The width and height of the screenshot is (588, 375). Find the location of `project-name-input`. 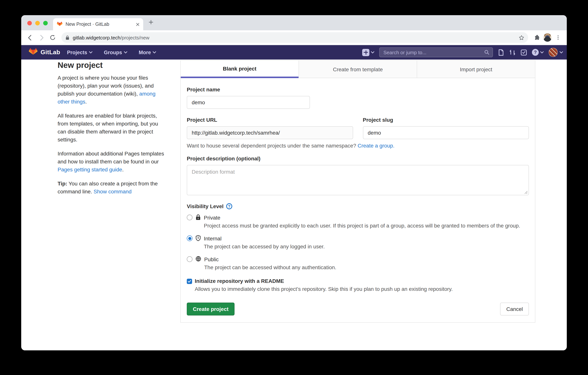

project-name-input is located at coordinates (248, 102).